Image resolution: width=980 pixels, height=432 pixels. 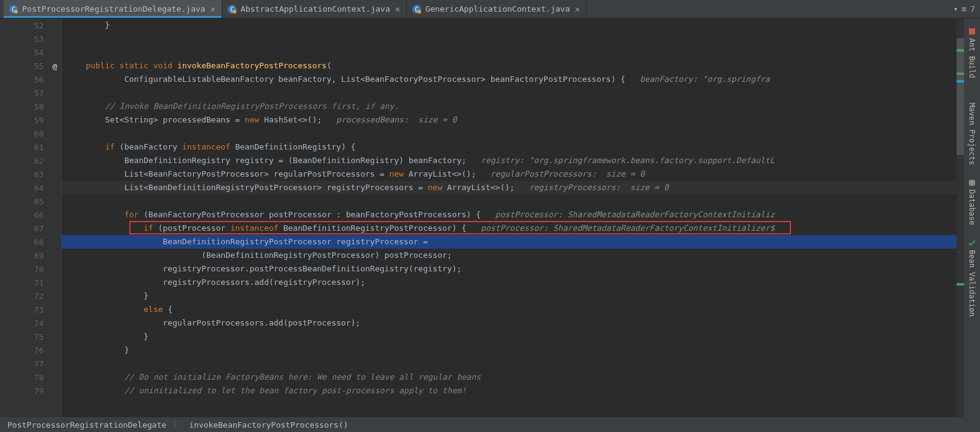 What do you see at coordinates (960, 97) in the screenshot?
I see `scrollbar-thumb` at bounding box center [960, 97].